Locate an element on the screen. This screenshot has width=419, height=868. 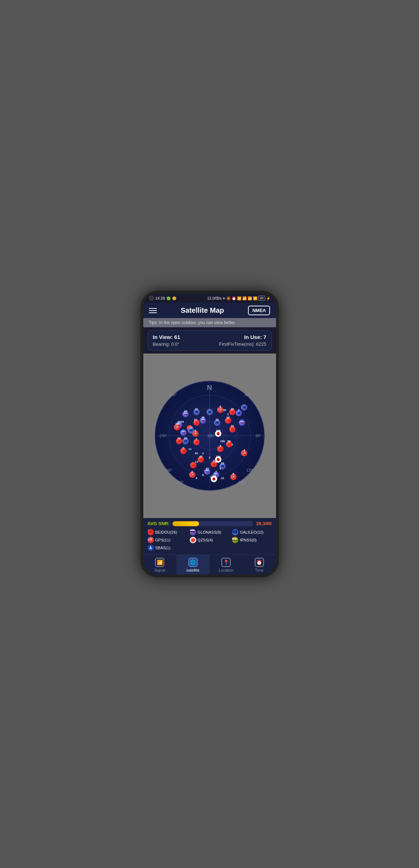
app-header: Satellite Map NMEA is located at coordinates (210, 311).